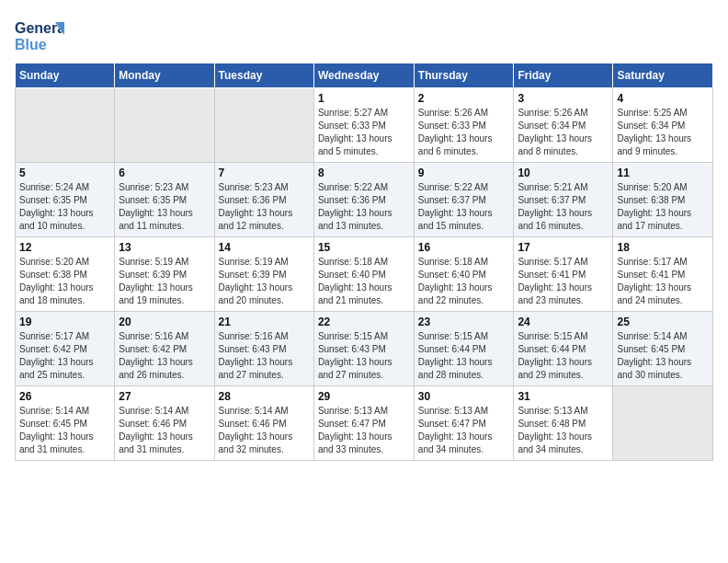  I want to click on day-number: 17, so click(563, 247).